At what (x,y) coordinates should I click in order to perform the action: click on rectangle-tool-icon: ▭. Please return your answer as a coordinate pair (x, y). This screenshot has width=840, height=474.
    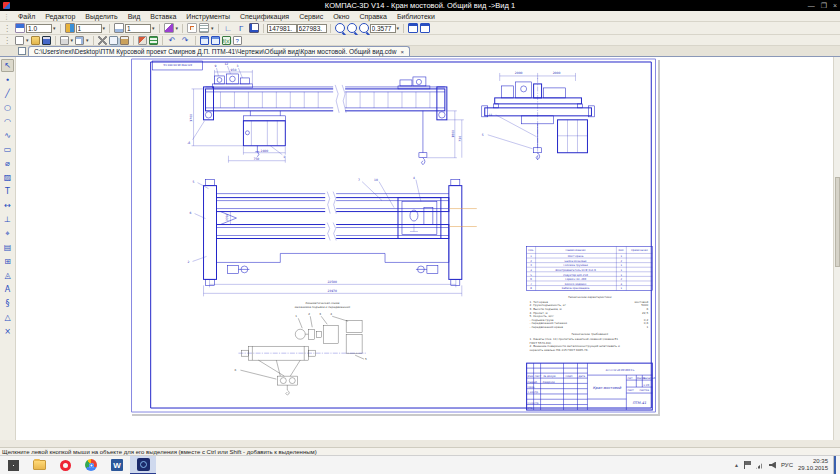
    Looking at the image, I should click on (8, 150).